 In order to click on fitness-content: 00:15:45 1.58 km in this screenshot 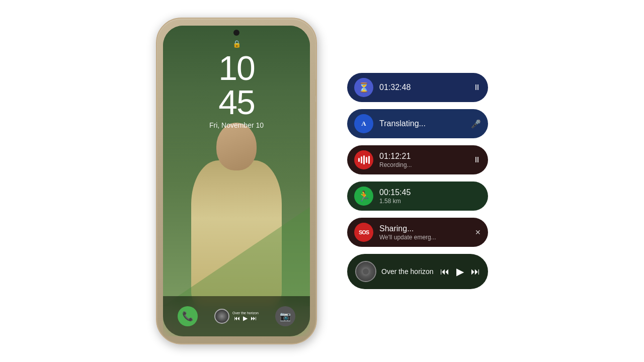, I will do `click(430, 196)`.